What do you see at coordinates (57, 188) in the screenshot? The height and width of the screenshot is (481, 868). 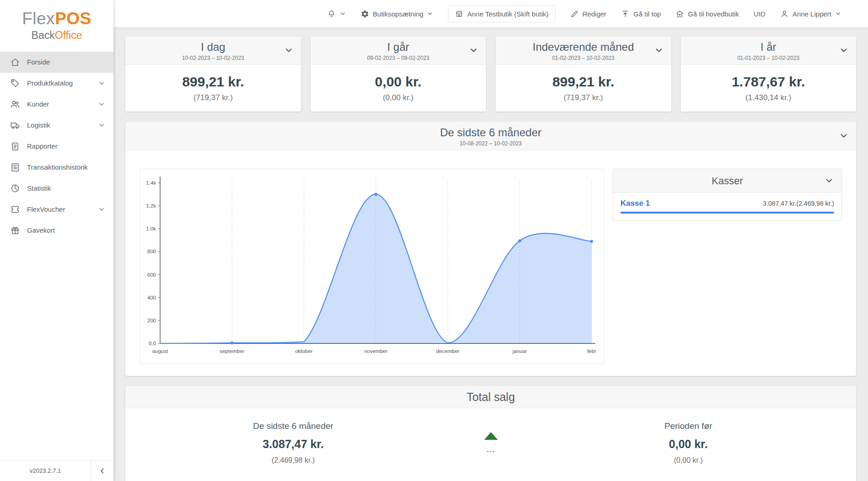 I see `sidebar-item-statistik: Statistik` at bounding box center [57, 188].